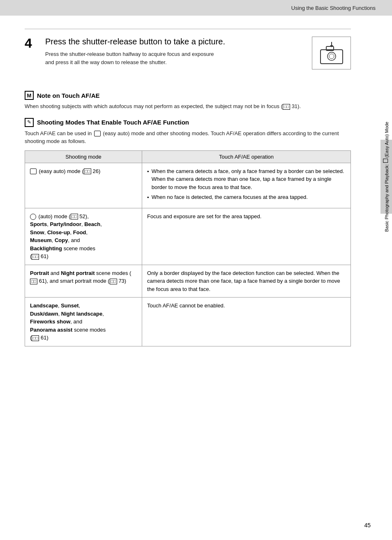  What do you see at coordinates (35, 257) in the screenshot?
I see `ref-61-row2: □□` at bounding box center [35, 257].